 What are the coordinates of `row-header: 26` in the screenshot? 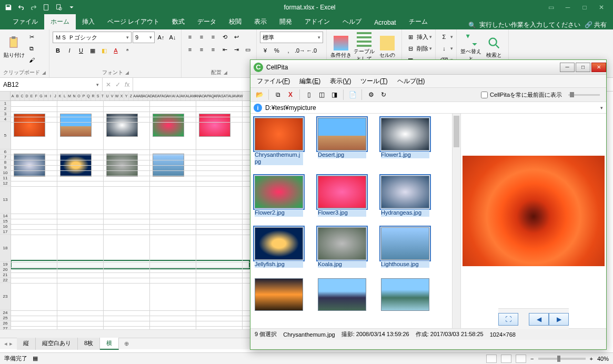 It's located at (5, 323).